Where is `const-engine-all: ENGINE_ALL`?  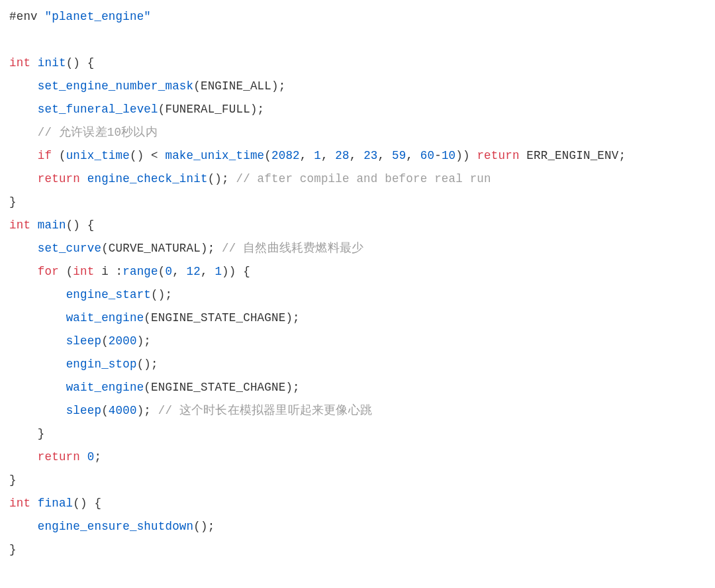 const-engine-all: ENGINE_ALL is located at coordinates (236, 86).